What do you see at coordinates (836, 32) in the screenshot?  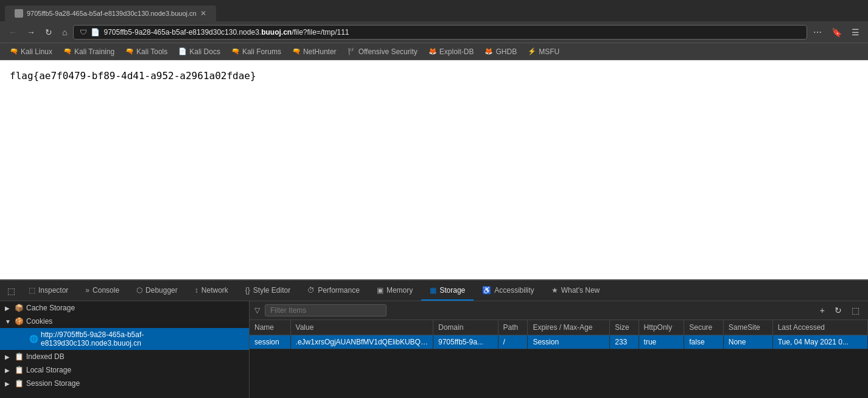 I see `bookmark-button: 🔖` at bounding box center [836, 32].